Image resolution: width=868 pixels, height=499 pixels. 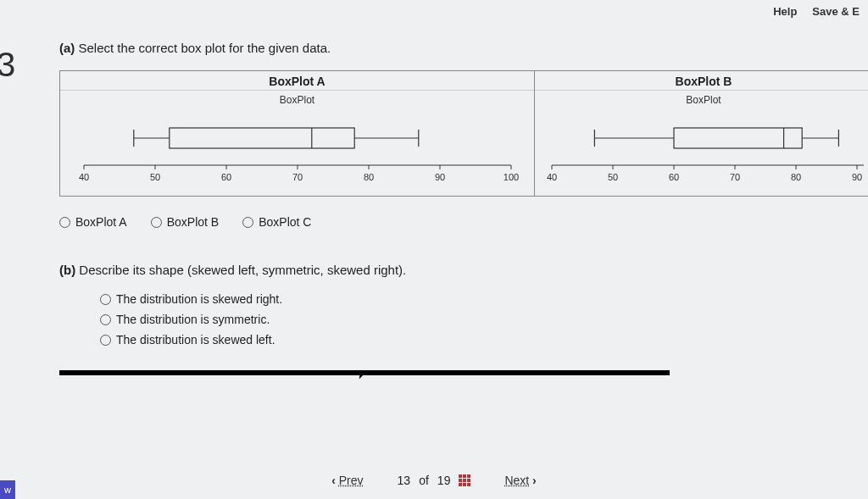 What do you see at coordinates (424, 480) in the screenshot?
I see `page-of: of` at bounding box center [424, 480].